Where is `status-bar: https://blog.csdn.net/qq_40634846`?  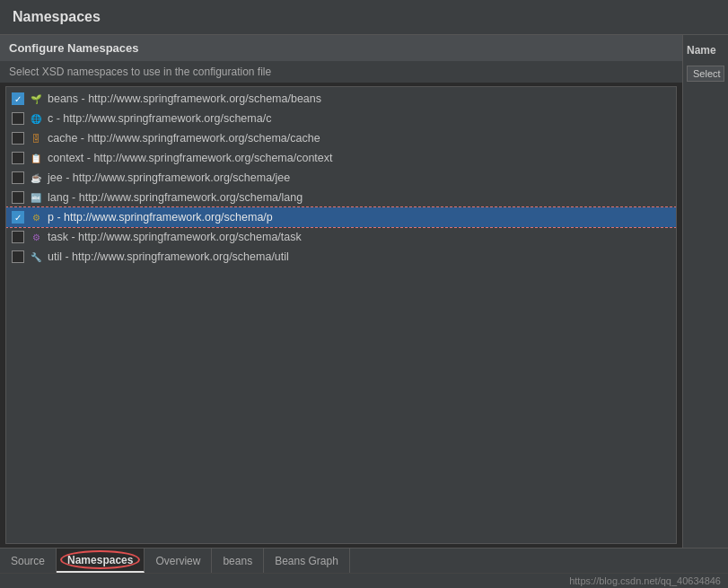 status-bar: https://blog.csdn.net/qq_40634846 is located at coordinates (364, 580).